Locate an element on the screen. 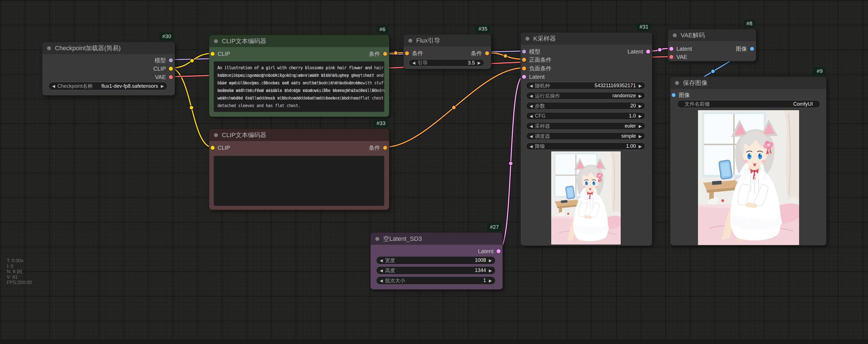  output-slot-vae: VAE is located at coordinates (164, 77).